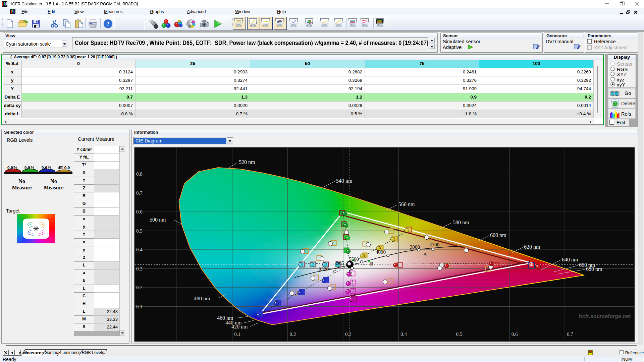  What do you see at coordinates (425, 254) in the screenshot?
I see `svg-text: A` at bounding box center [425, 254].